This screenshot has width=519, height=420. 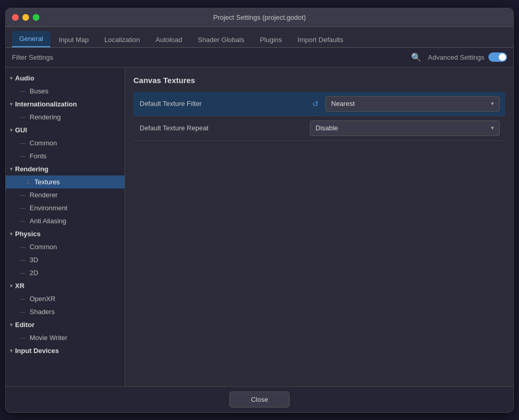 I want to click on sidebar-item-openxr-label: OpenXR, so click(x=43, y=299).